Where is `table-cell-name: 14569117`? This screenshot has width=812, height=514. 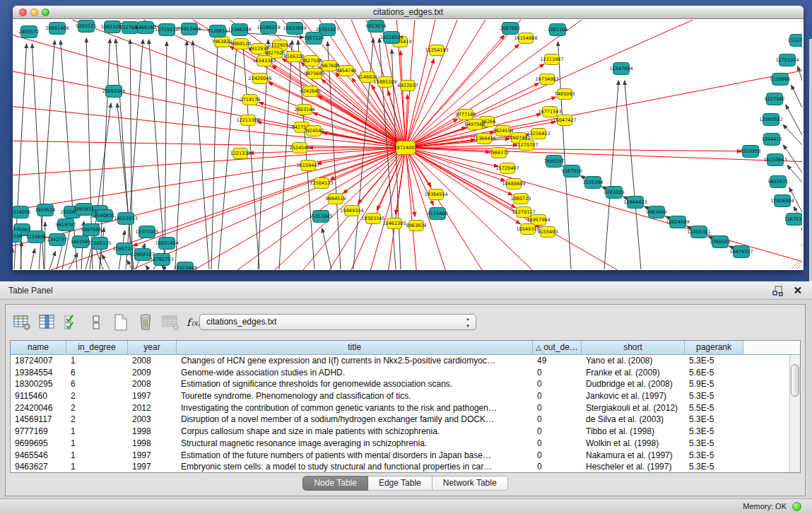 table-cell-name: 14569117 is located at coordinates (38, 420).